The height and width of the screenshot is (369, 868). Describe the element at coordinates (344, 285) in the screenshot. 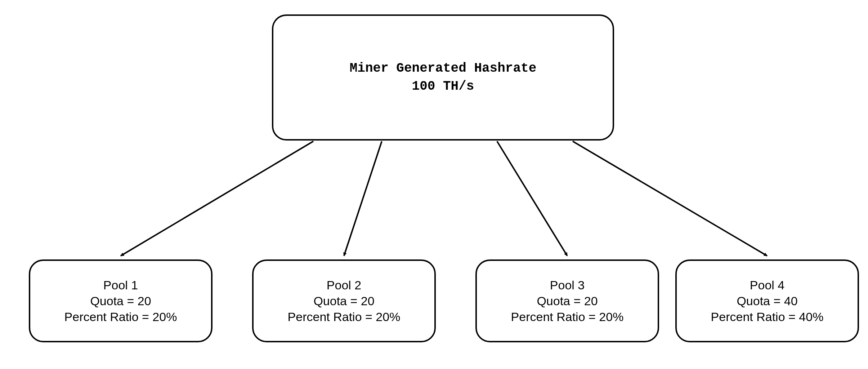

I see `pool-2-name: Pool 2` at that location.